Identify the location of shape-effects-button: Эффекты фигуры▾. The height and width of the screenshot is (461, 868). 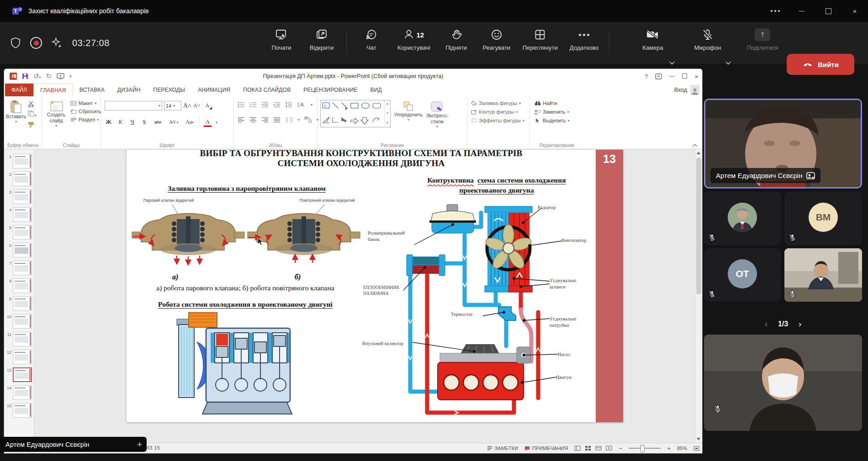
(498, 120).